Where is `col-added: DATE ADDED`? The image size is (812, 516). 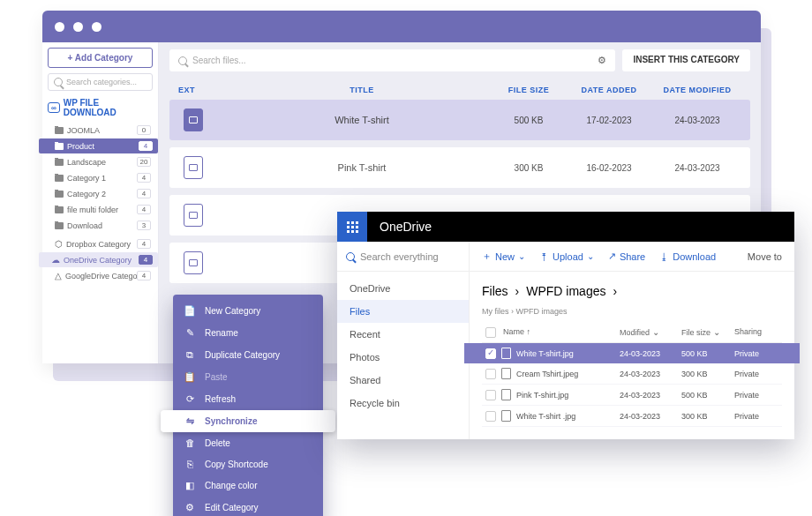
col-added: DATE ADDED is located at coordinates (609, 90).